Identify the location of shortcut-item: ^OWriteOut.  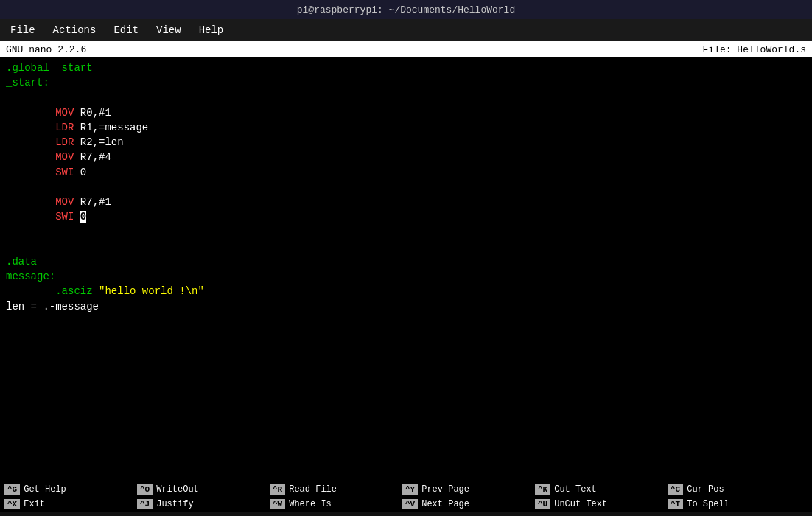
(199, 489).